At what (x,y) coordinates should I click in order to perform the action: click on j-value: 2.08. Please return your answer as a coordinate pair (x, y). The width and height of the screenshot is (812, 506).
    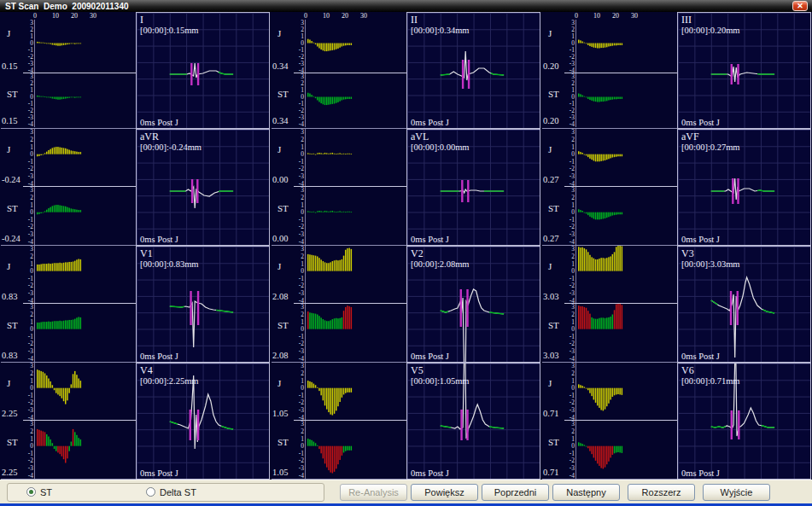
    Looking at the image, I should click on (280, 297).